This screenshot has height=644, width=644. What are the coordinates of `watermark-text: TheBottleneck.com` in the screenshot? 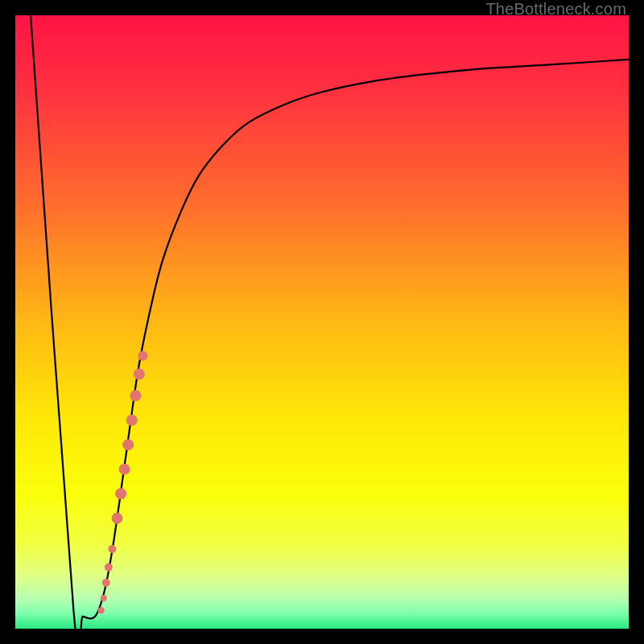 It's located at (555, 10).